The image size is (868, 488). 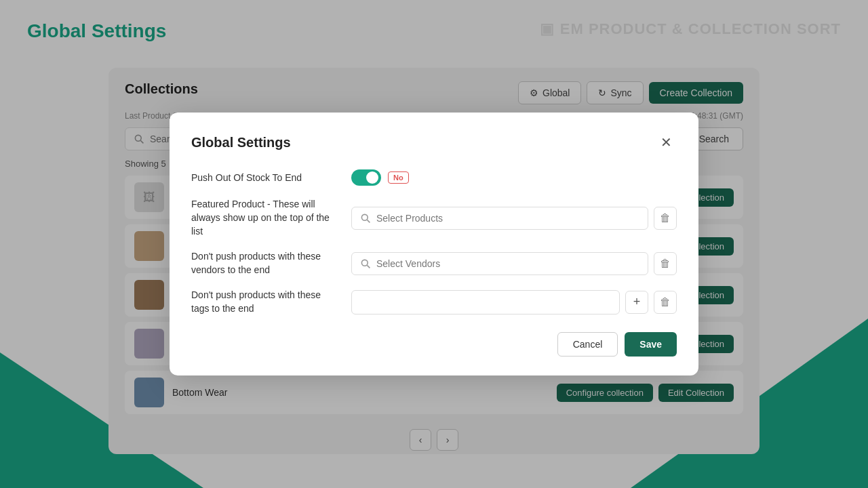 I want to click on select-products-wrap, so click(x=500, y=218).